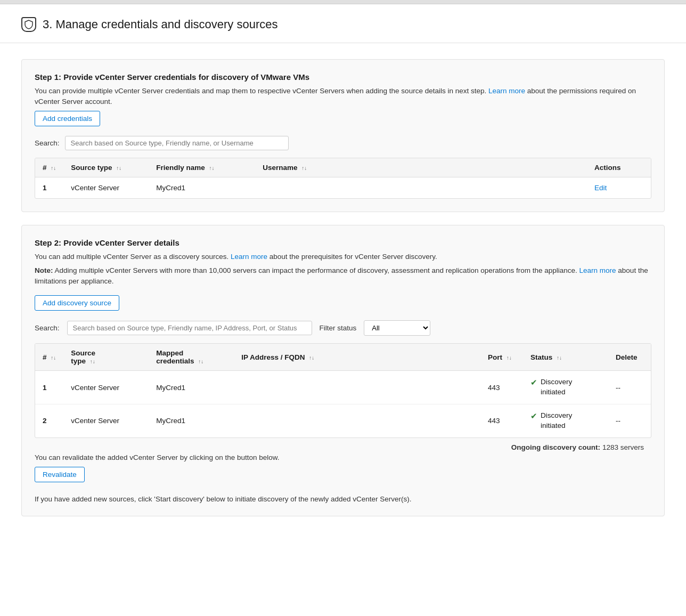 The image size is (686, 616). I want to click on revalidate-desc: You can revalidate the added vCenter Ser…, so click(343, 457).